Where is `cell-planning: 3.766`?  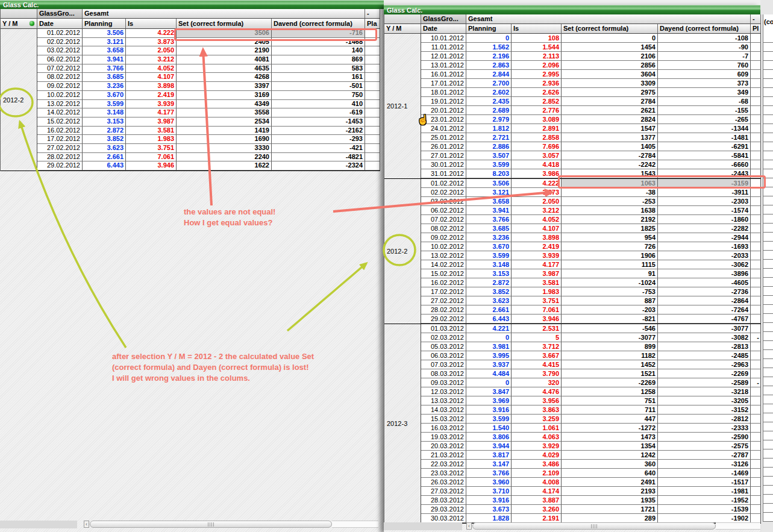 cell-planning: 3.766 is located at coordinates (489, 219).